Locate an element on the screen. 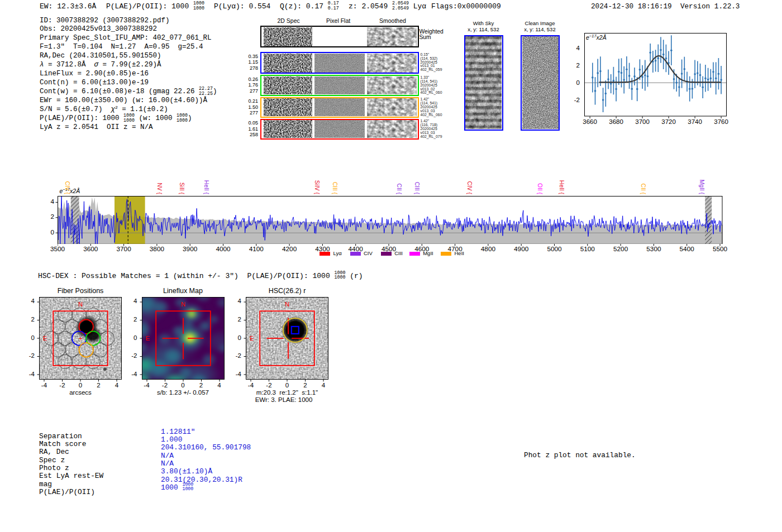 This screenshot has width=782, height=532. svg-text: SiII { is located at coordinates (182, 189).